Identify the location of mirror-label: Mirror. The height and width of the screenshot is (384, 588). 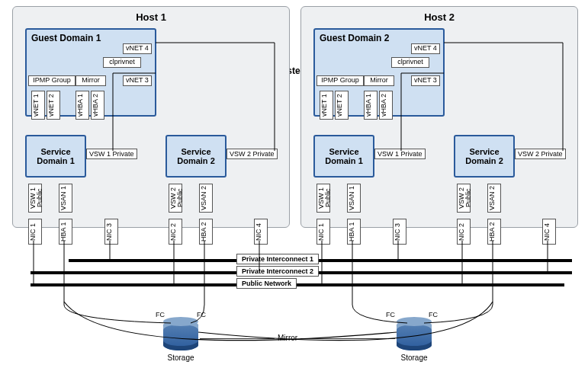
(288, 338).